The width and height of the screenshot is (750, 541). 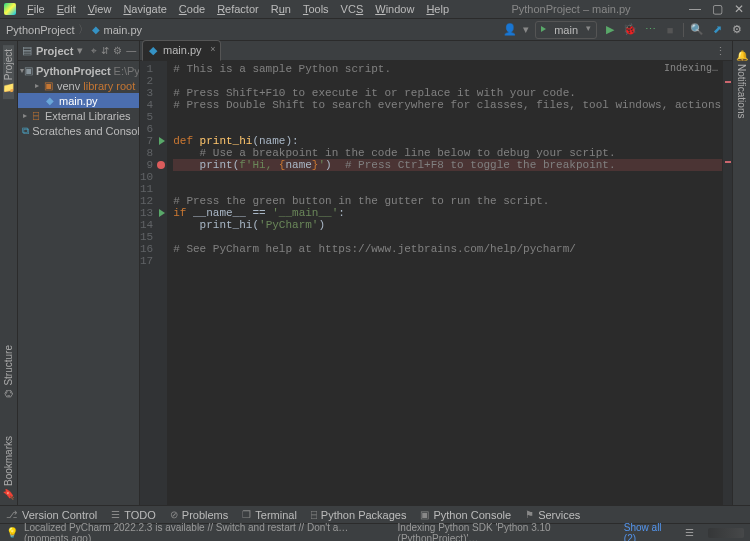 I want to click on user-icon: 👤, so click(x=510, y=30).